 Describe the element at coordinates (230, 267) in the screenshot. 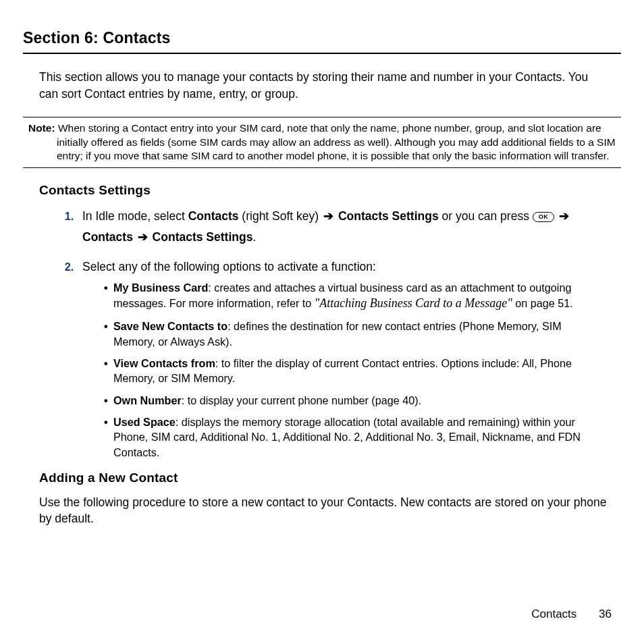

I see `step2-intro: Select any of the following options to a…` at that location.